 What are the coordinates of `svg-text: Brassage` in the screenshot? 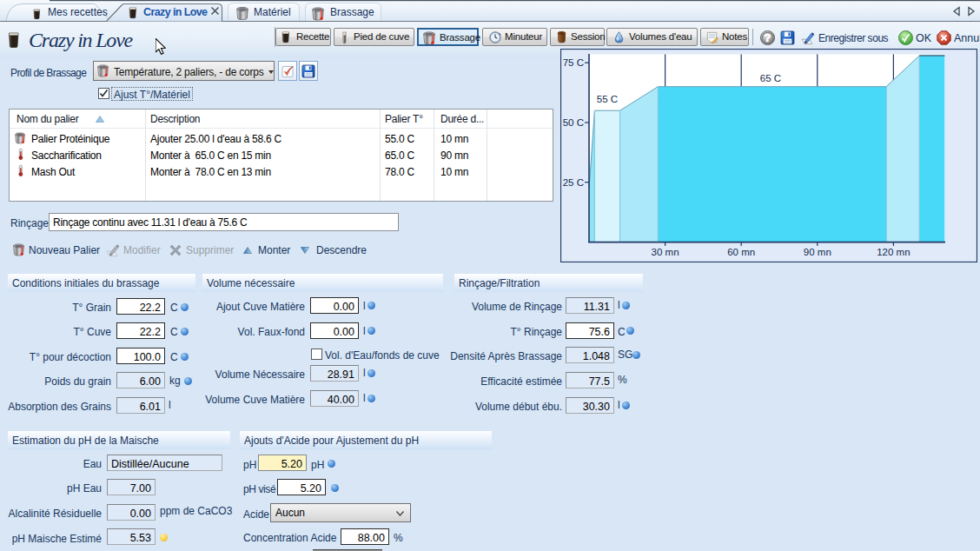 It's located at (353, 12).